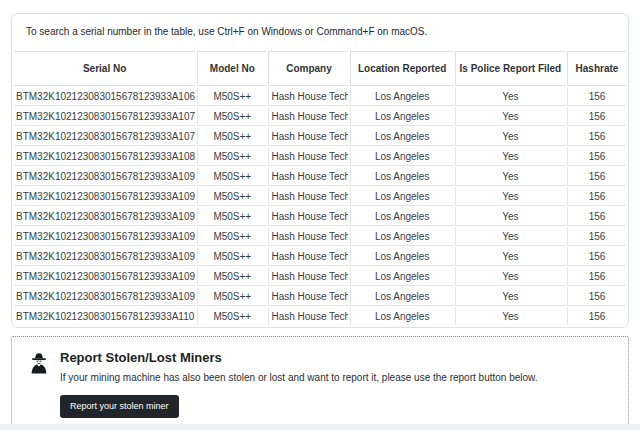 The width and height of the screenshot is (640, 430). What do you see at coordinates (320, 217) in the screenshot?
I see `table-row: BTM32K102123083015678123933A10924M50S++H…` at bounding box center [320, 217].